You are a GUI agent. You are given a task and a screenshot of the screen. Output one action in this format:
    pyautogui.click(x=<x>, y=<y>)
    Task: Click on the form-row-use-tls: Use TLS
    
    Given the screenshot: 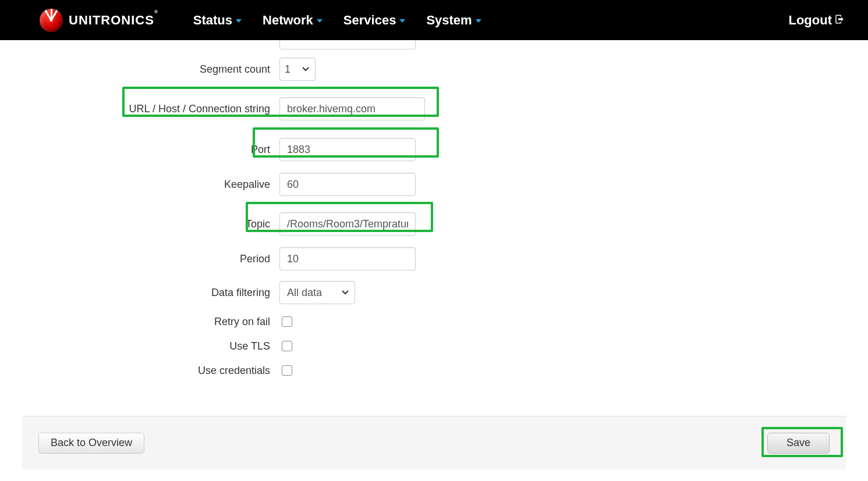 What is the action you would take?
    pyautogui.click(x=434, y=346)
    